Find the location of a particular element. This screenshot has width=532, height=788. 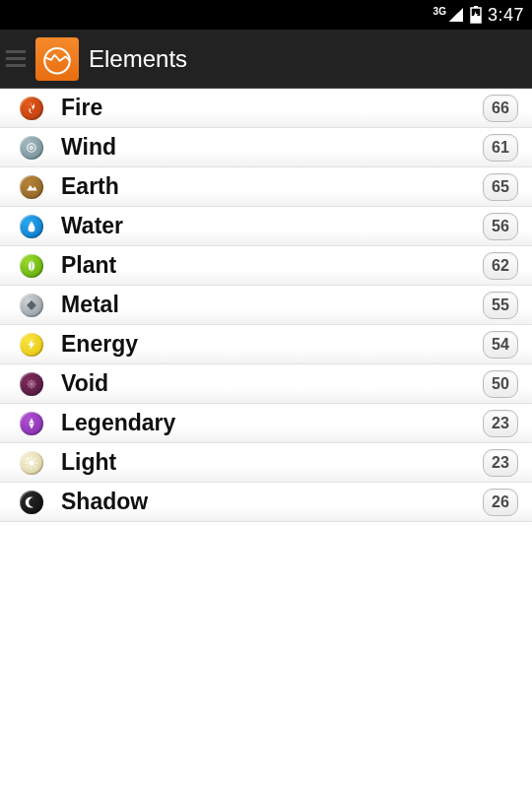

energy-icon is located at coordinates (32, 345).